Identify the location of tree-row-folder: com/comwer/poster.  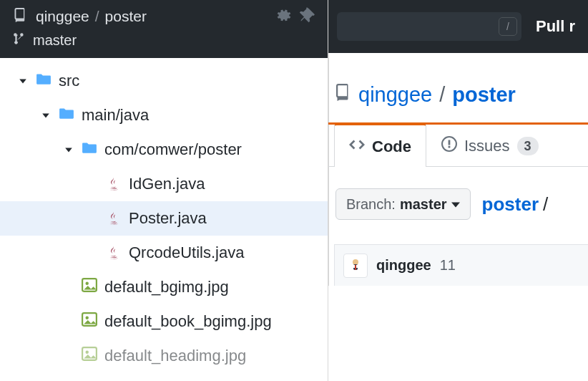
(164, 150).